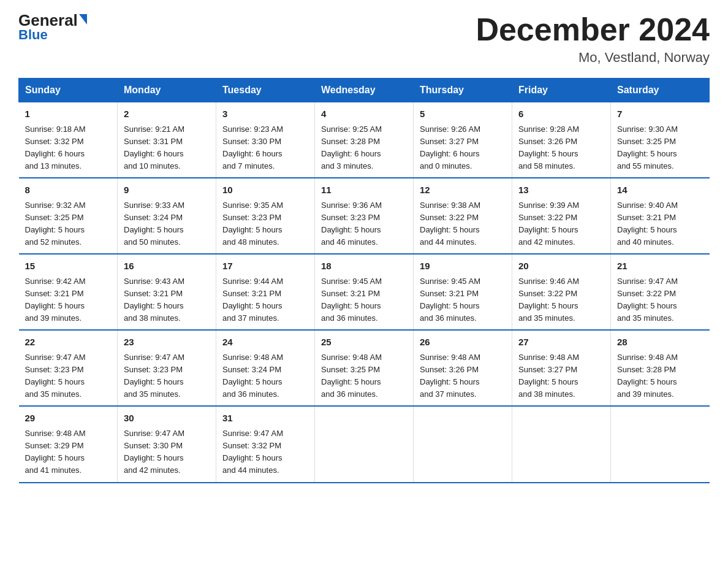  I want to click on calendar-cell: 20 Sunrise: 9:46 AMSunset: 3:22 PMDaylig…, so click(561, 292).